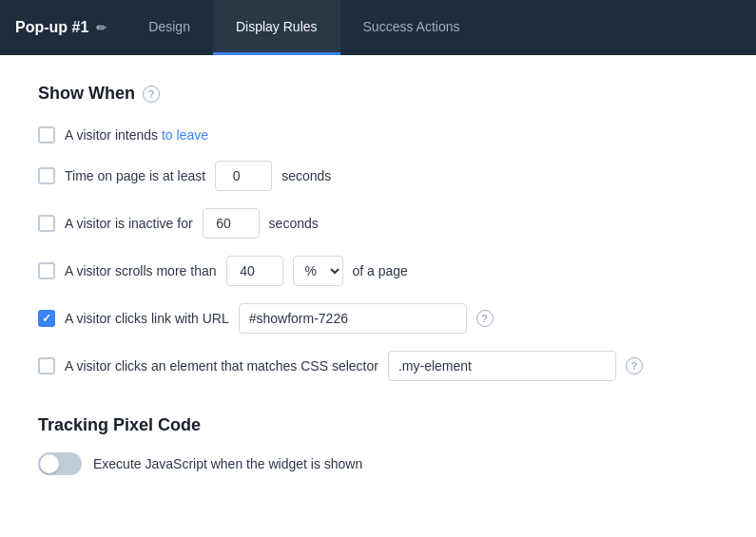  I want to click on tracking-toggle-row: Execute JavaScript when the widget is sh…, so click(378, 464).